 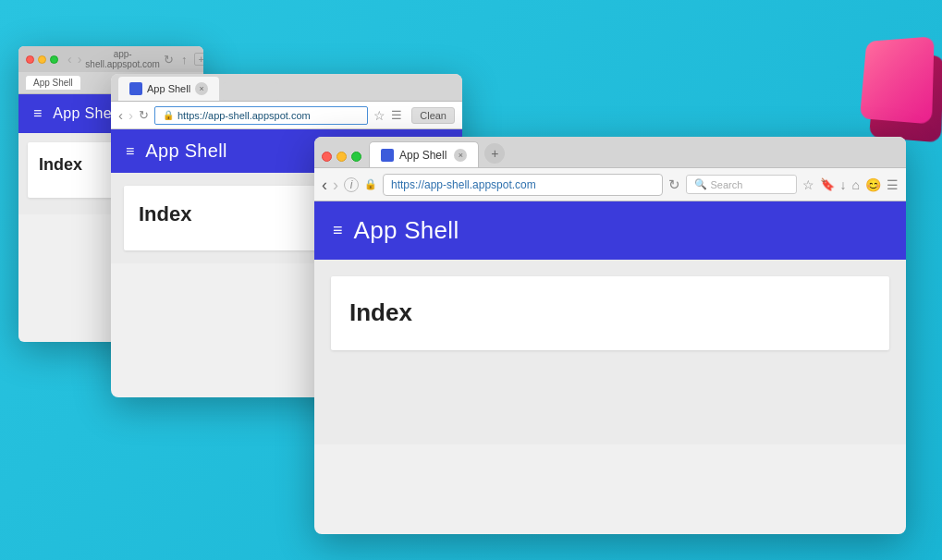 What do you see at coordinates (423, 155) in the screenshot?
I see `tab-label-3: App Shell` at bounding box center [423, 155].